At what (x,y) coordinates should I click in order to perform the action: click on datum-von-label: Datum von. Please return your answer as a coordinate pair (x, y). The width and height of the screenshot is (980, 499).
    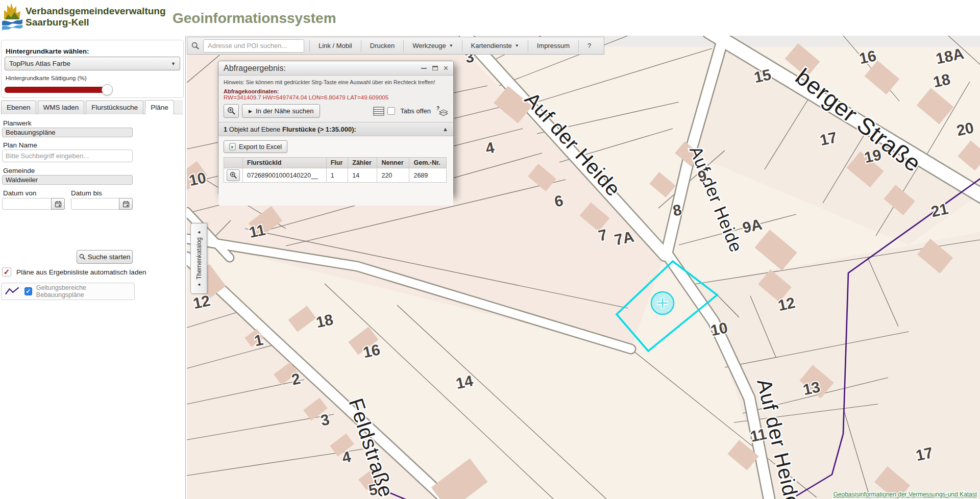
    Looking at the image, I should click on (19, 193).